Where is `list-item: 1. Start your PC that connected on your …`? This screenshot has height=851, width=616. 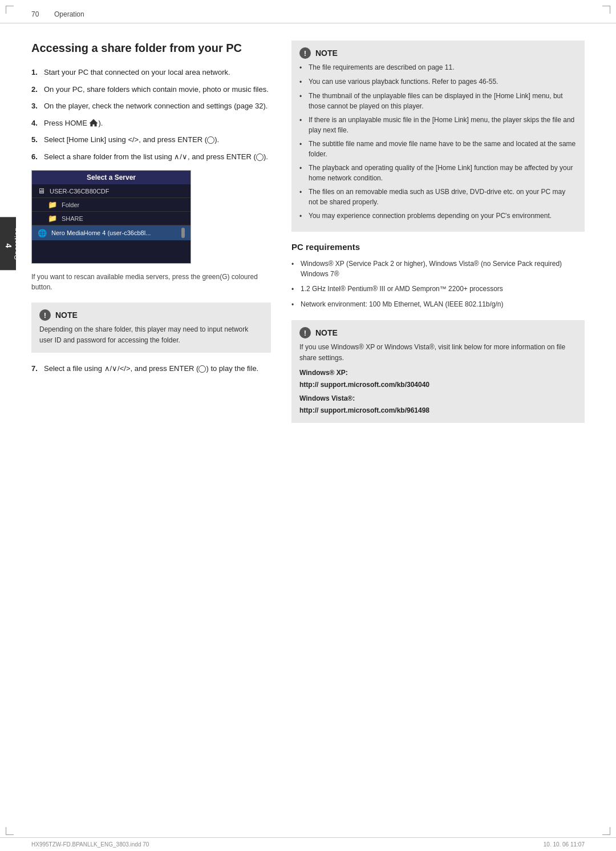
list-item: 1. Start your PC that connected on your … is located at coordinates (151, 72).